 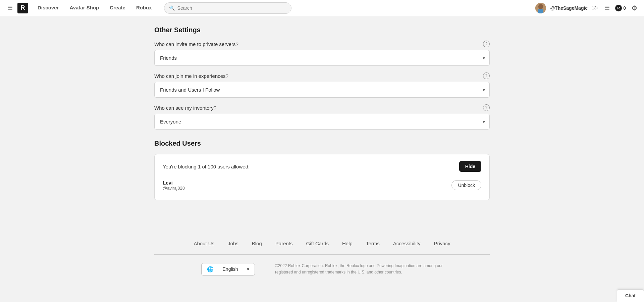 What do you see at coordinates (232, 8) in the screenshot?
I see `search-input` at bounding box center [232, 8].